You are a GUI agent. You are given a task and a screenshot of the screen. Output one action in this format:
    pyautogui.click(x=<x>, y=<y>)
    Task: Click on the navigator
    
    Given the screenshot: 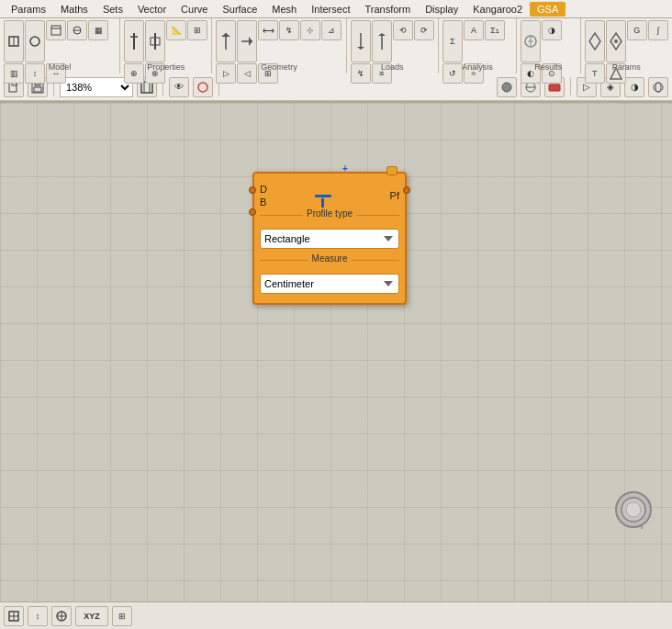 What is the action you would take?
    pyautogui.click(x=633, y=510)
    